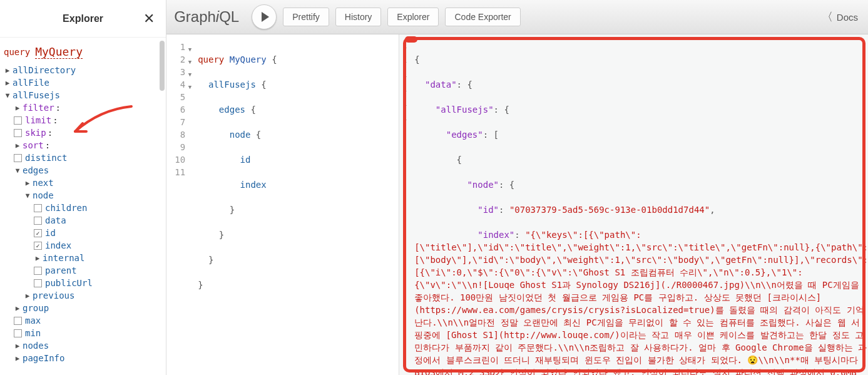  I want to click on prettify-button: Prettify, so click(306, 17).